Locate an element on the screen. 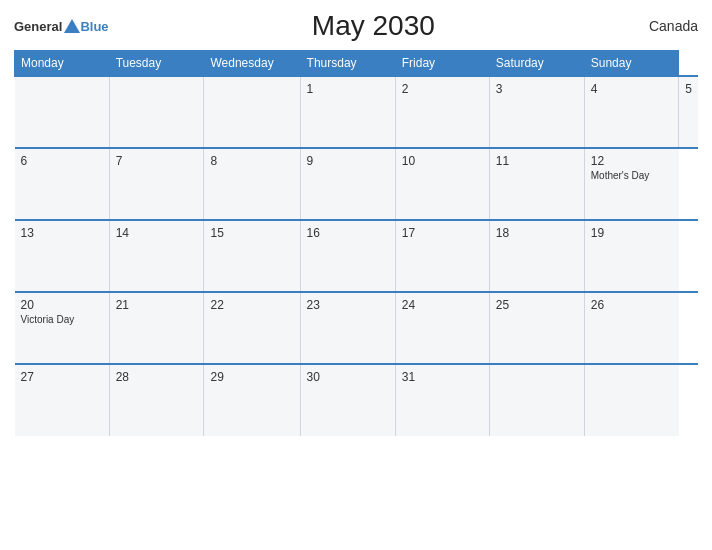 This screenshot has width=712, height=550. day-number: 28 is located at coordinates (157, 377).